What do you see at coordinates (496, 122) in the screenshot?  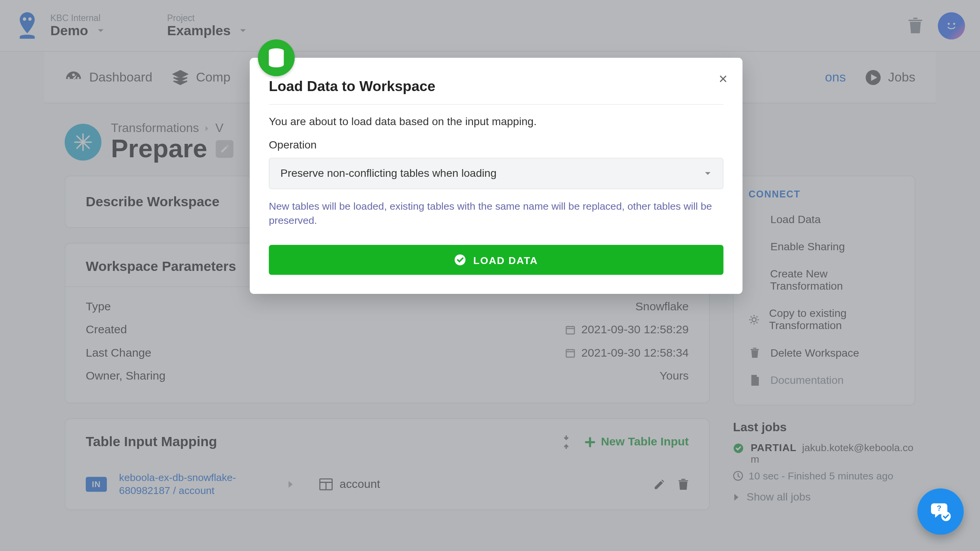 I see `modal-intro-text: You are about to load data based on the …` at bounding box center [496, 122].